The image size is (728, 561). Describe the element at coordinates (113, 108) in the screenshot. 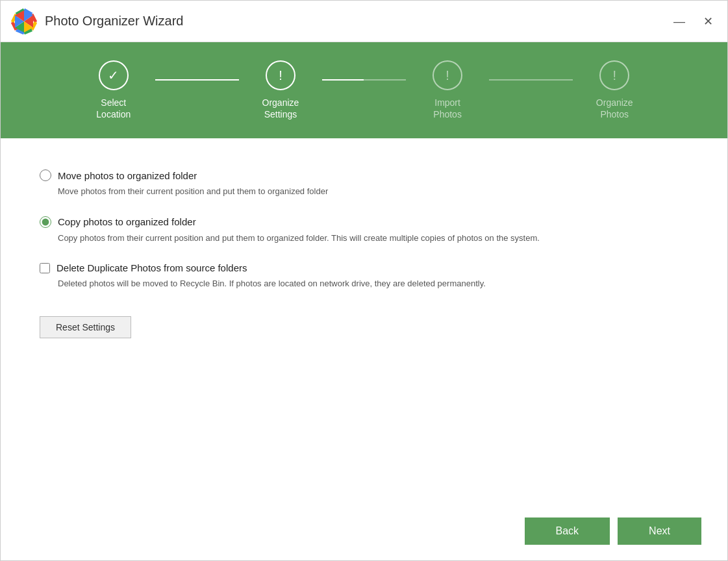

I see `step-label-1: SelectLocation` at that location.